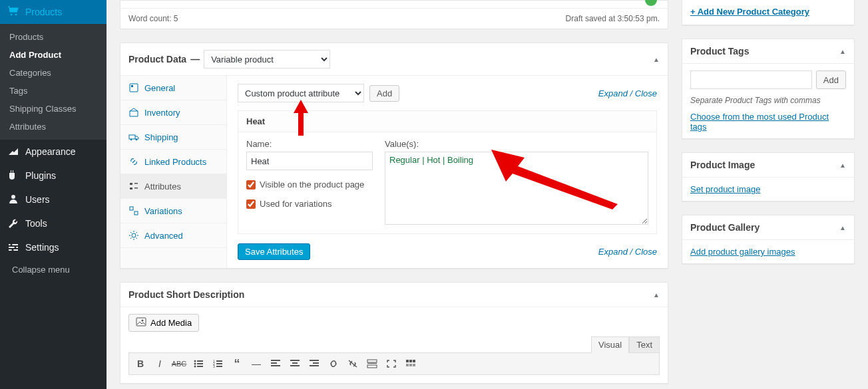 The height and width of the screenshot is (389, 868). I want to click on tags-hint: Separate Product Tags with commas, so click(768, 100).